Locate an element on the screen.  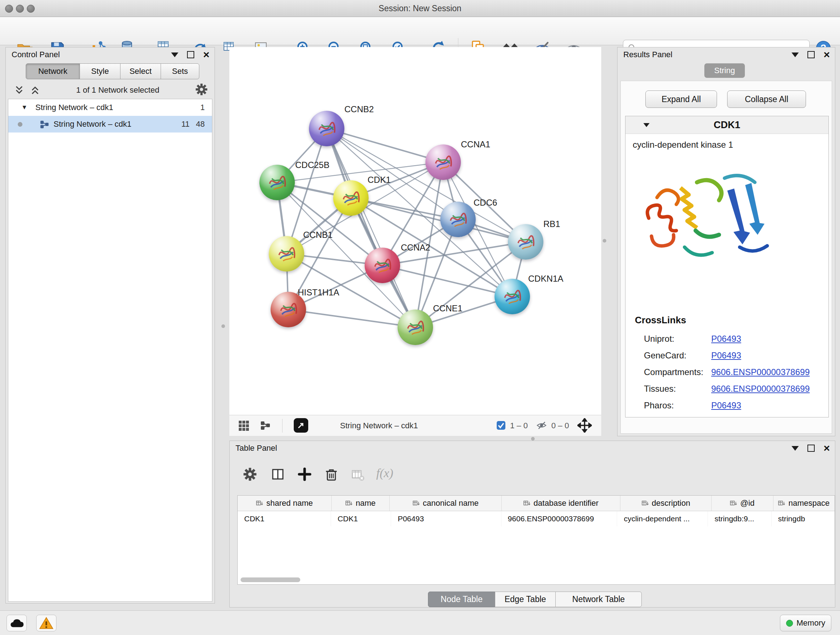
tab-sets: Sets is located at coordinates (180, 71).